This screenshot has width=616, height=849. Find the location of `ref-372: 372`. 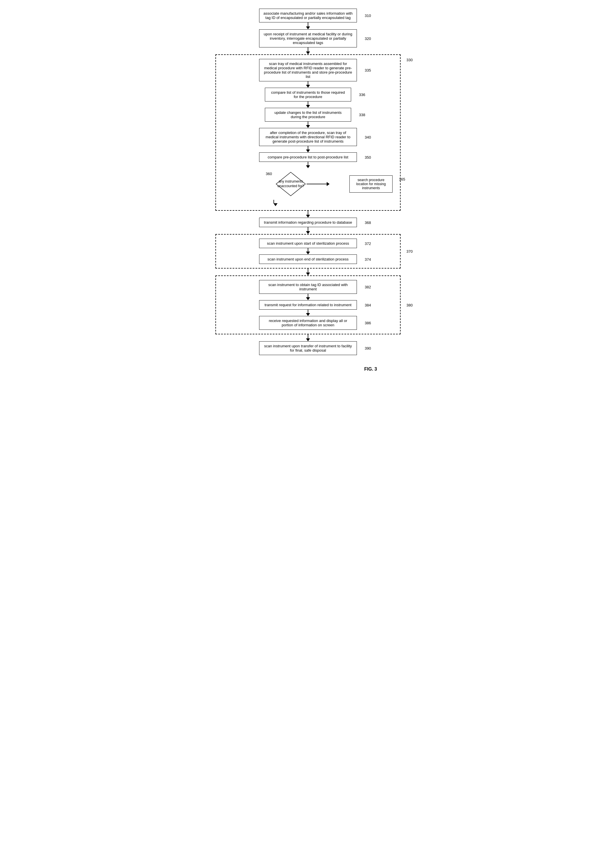

ref-372: 372 is located at coordinates (368, 243).